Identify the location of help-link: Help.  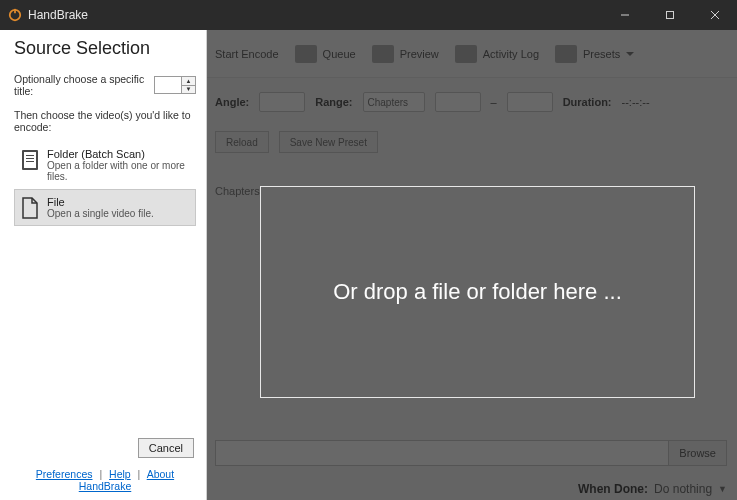
(120, 474).